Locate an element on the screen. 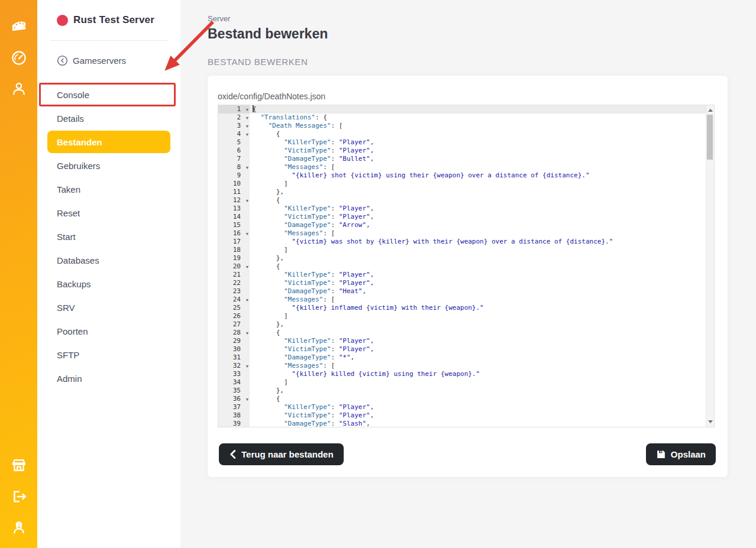 The height and width of the screenshot is (548, 756). scrollbar-thumb is located at coordinates (710, 137).